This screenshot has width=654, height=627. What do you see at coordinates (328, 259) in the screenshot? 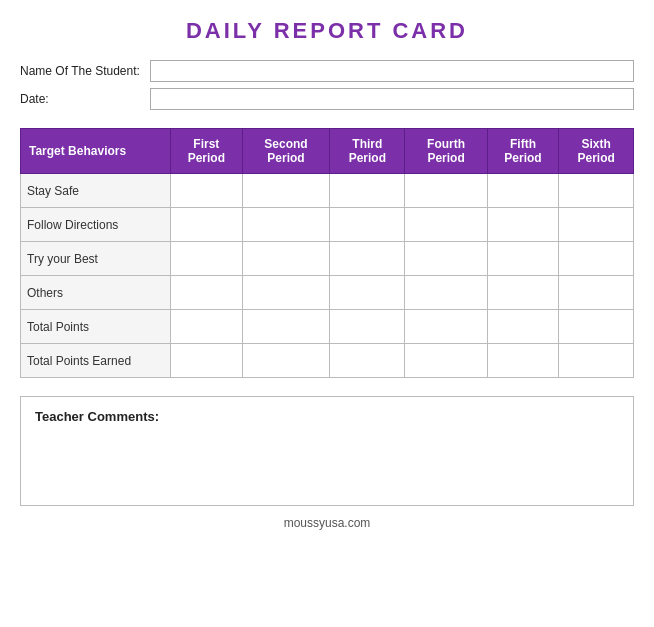
I see `table-row: Try your Best` at bounding box center [328, 259].